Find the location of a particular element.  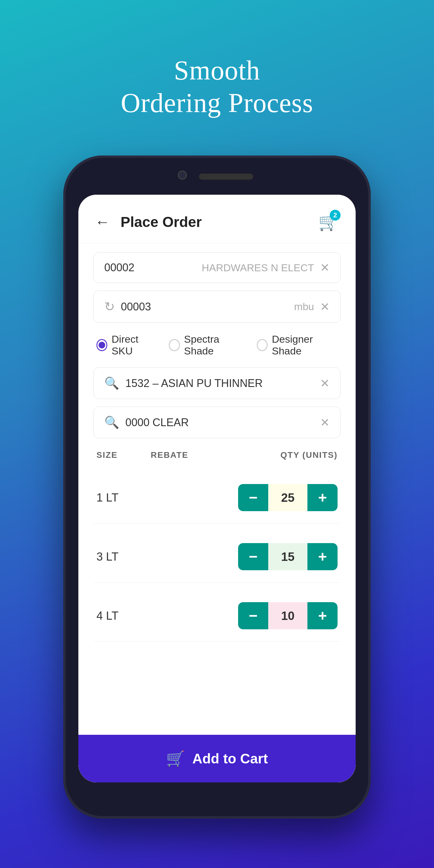

radio-circle-direct is located at coordinates (102, 345).